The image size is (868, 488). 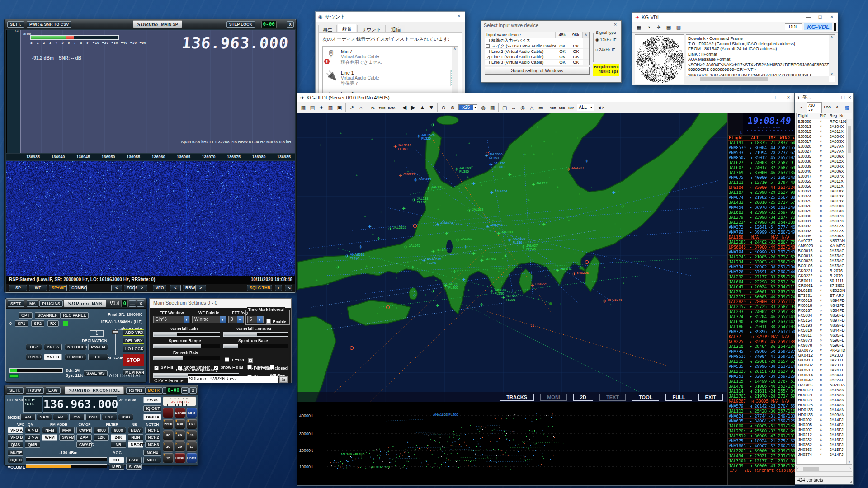 I want to click on data-row: JAL664▾ 22298-25253/ 94, so click(x=761, y=282).